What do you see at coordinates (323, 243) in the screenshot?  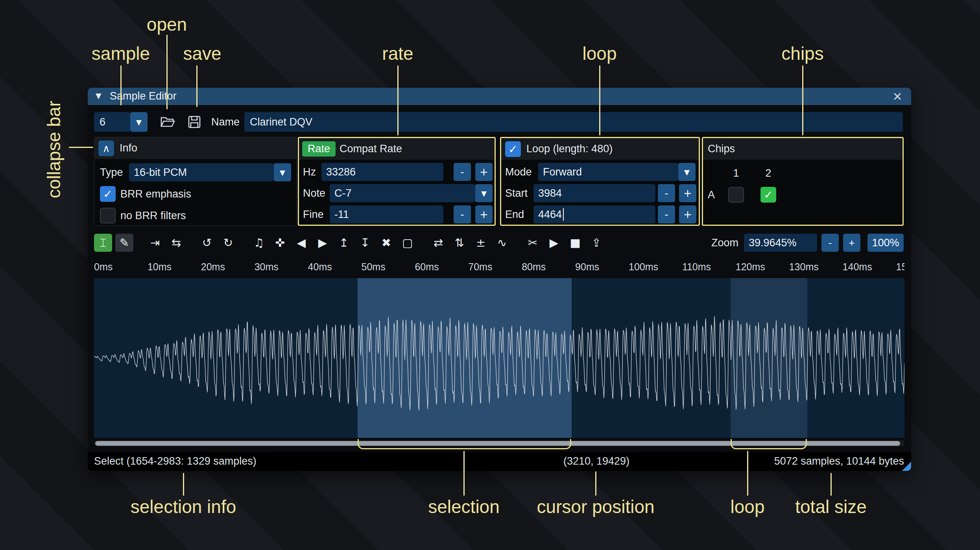 I see `fade-out-icon: ▶` at bounding box center [323, 243].